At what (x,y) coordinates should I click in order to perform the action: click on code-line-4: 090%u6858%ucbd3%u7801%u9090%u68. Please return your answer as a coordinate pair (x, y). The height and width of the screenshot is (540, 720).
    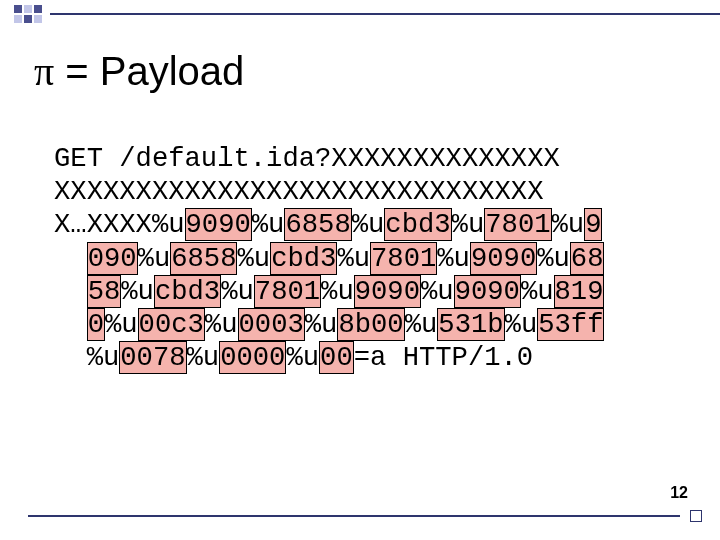
    Looking at the image, I should click on (329, 258).